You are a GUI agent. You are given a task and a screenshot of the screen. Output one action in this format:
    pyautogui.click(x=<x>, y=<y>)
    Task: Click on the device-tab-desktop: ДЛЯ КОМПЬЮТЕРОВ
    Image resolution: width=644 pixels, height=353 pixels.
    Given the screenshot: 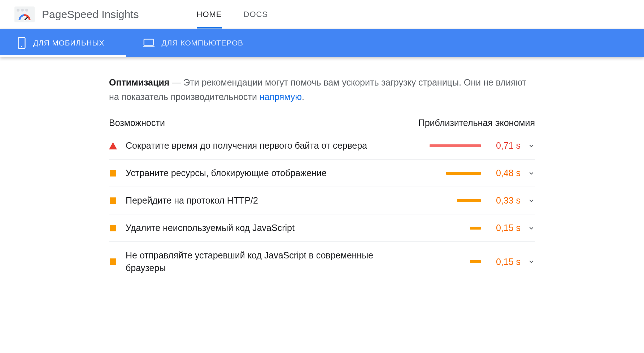 What is the action you would take?
    pyautogui.click(x=195, y=43)
    